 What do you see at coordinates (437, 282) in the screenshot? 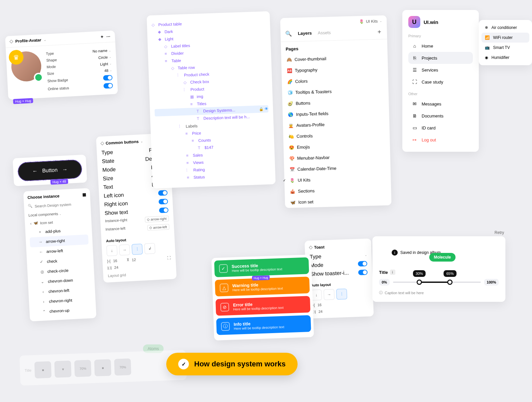
I see `slider-track: 30% 65%` at bounding box center [437, 282].